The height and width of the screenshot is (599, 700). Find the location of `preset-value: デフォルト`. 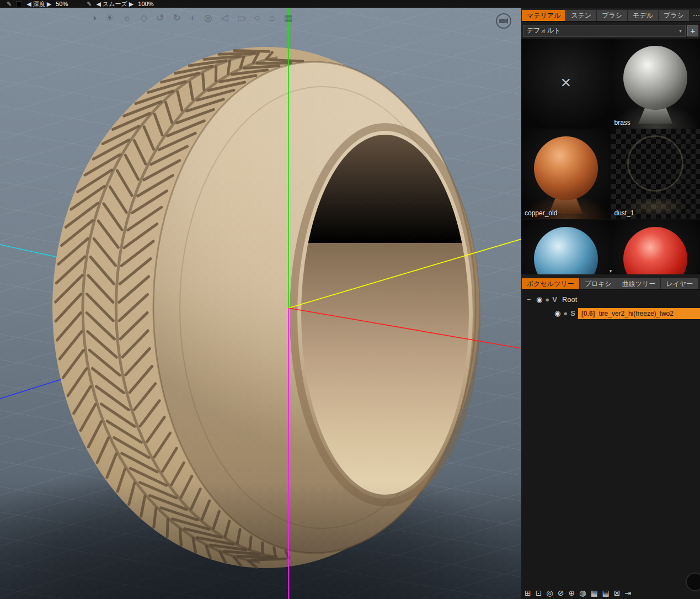

preset-value: デフォルト is located at coordinates (544, 31).